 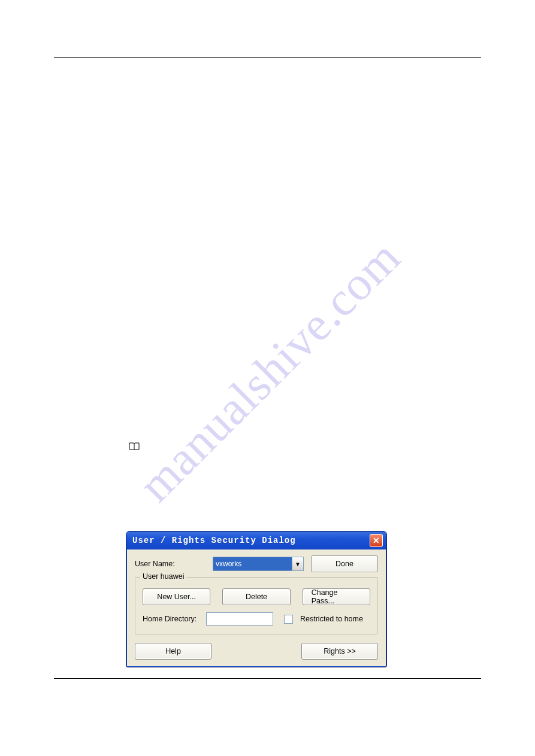 What do you see at coordinates (344, 564) in the screenshot?
I see `done-button-label: Done` at bounding box center [344, 564].